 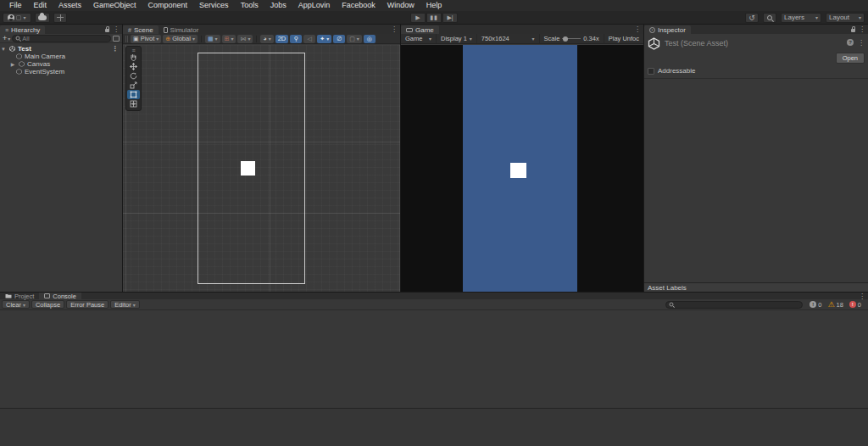 What do you see at coordinates (180, 39) in the screenshot?
I see `global-dropdown: ⊕ Global ▾` at bounding box center [180, 39].